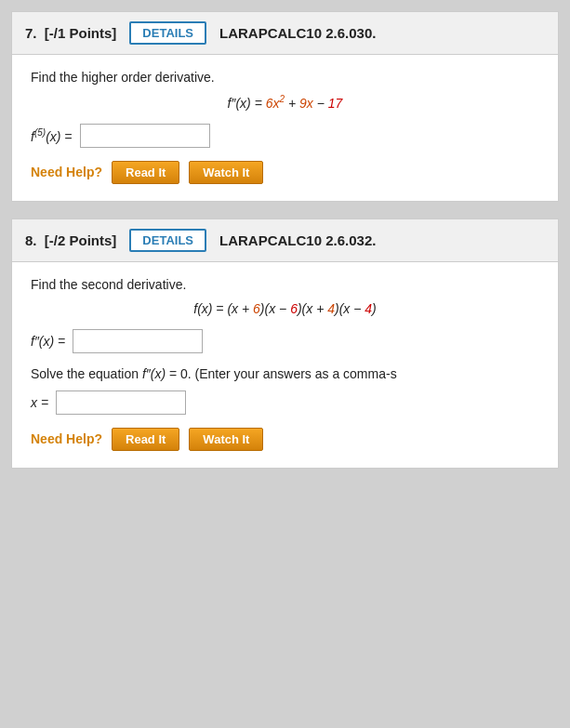  What do you see at coordinates (48, 341) in the screenshot?
I see `problem-8-answer-label: f″(x) =` at bounding box center [48, 341].